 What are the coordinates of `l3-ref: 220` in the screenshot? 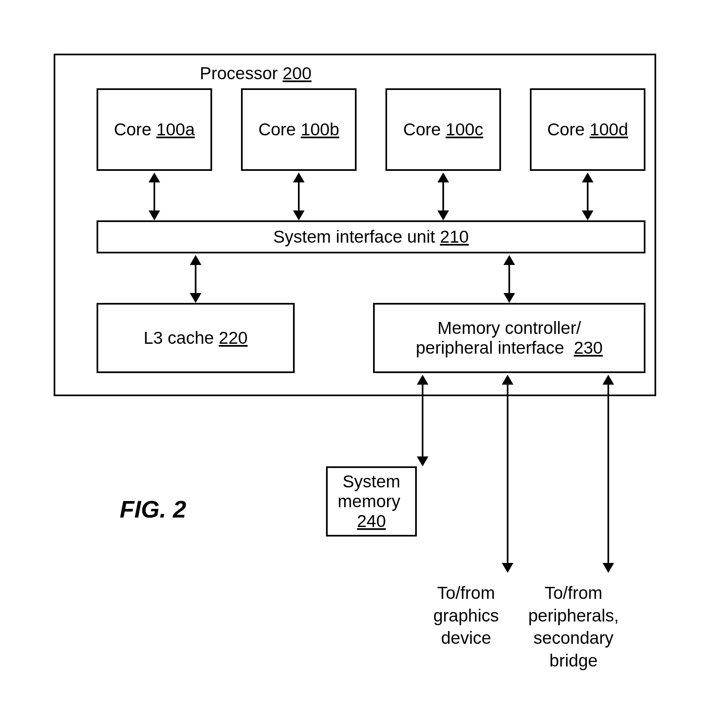 It's located at (233, 338).